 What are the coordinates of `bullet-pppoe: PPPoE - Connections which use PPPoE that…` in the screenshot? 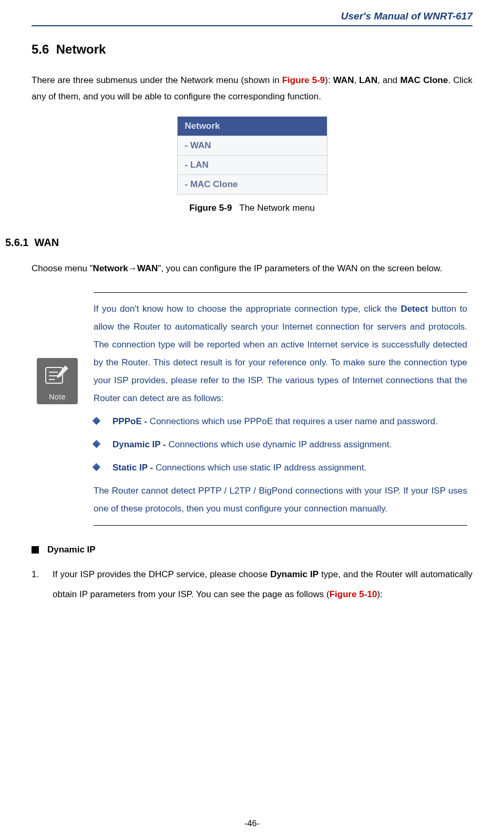 It's located at (281, 422).